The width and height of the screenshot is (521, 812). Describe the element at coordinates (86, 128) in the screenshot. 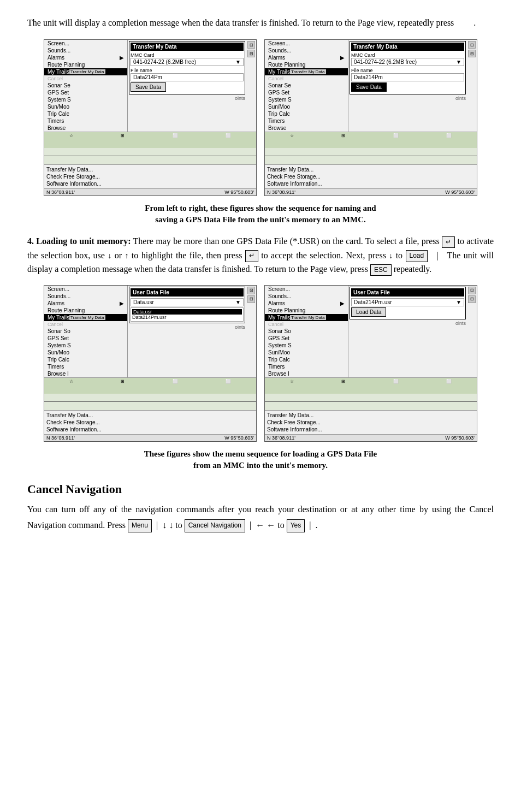

I see `menu-item-browse: Browse` at that location.